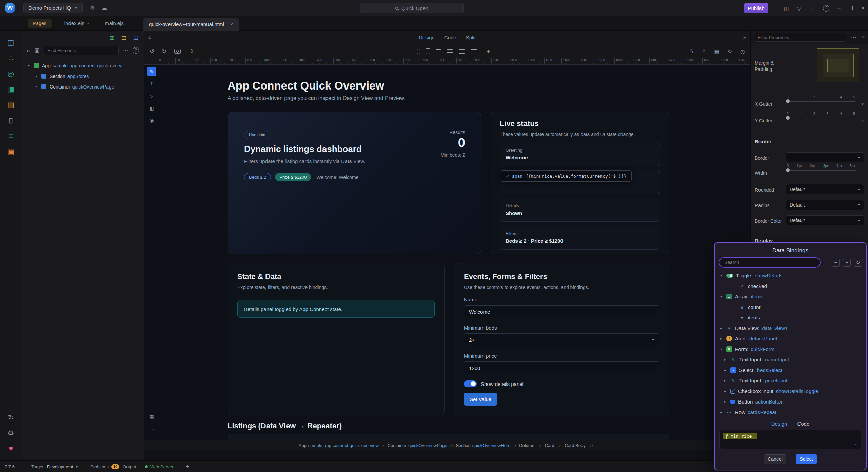  I want to click on edit-tool-icon: ✎, so click(152, 71).